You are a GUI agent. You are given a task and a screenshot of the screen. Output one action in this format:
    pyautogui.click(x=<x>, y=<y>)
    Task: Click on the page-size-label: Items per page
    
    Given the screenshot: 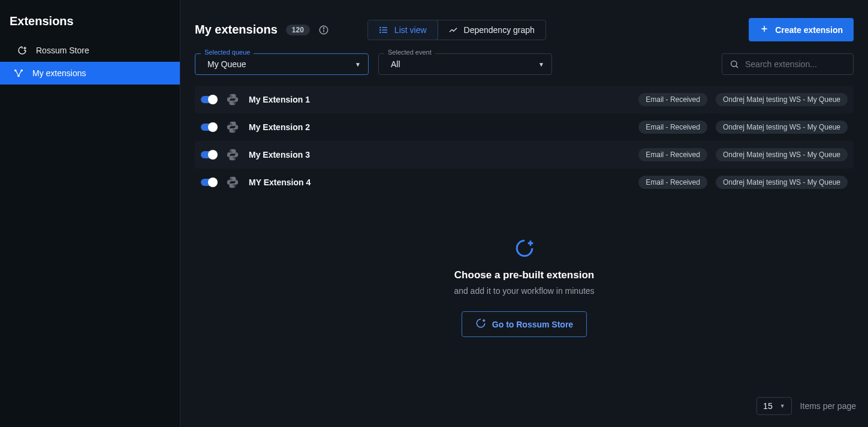 What is the action you would take?
    pyautogui.click(x=828, y=406)
    